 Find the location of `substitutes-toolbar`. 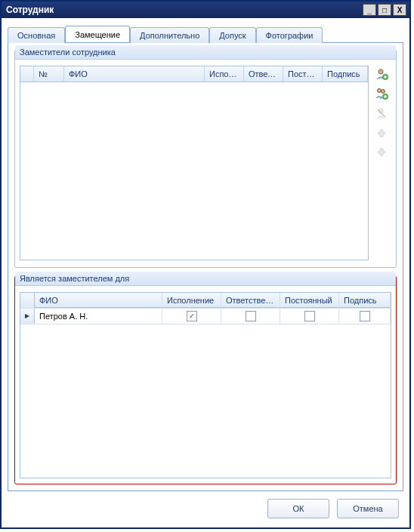

substitutes-toolbar is located at coordinates (380, 163).